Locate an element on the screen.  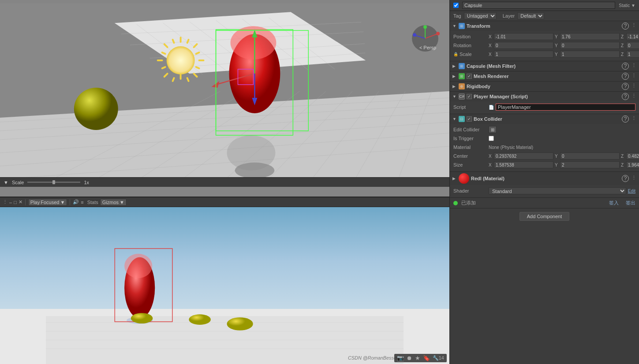
player-manager-enabled: ✓ is located at coordinates (469, 97).